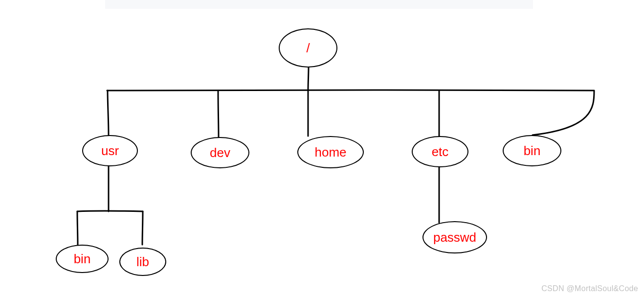 The height and width of the screenshot is (297, 644). What do you see at coordinates (331, 152) in the screenshot?
I see `node-home-label: home` at bounding box center [331, 152].